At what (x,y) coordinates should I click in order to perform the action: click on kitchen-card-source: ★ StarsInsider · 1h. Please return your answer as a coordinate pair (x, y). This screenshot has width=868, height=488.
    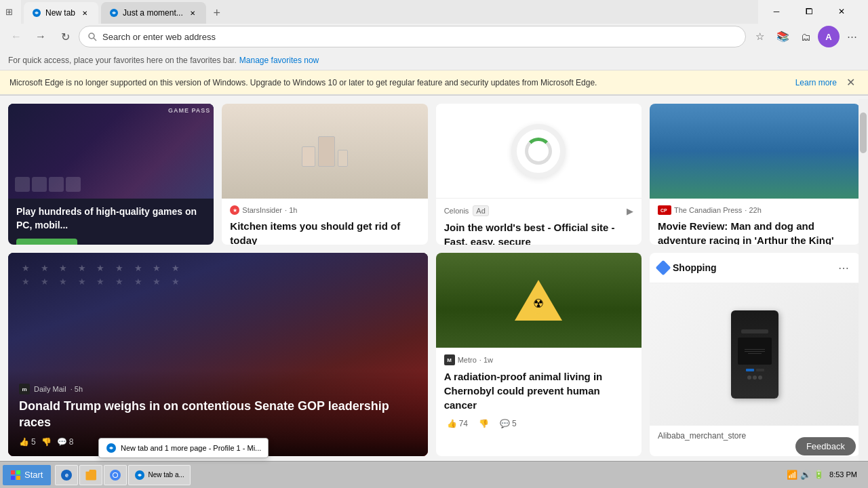
    Looking at the image, I should click on (324, 210).